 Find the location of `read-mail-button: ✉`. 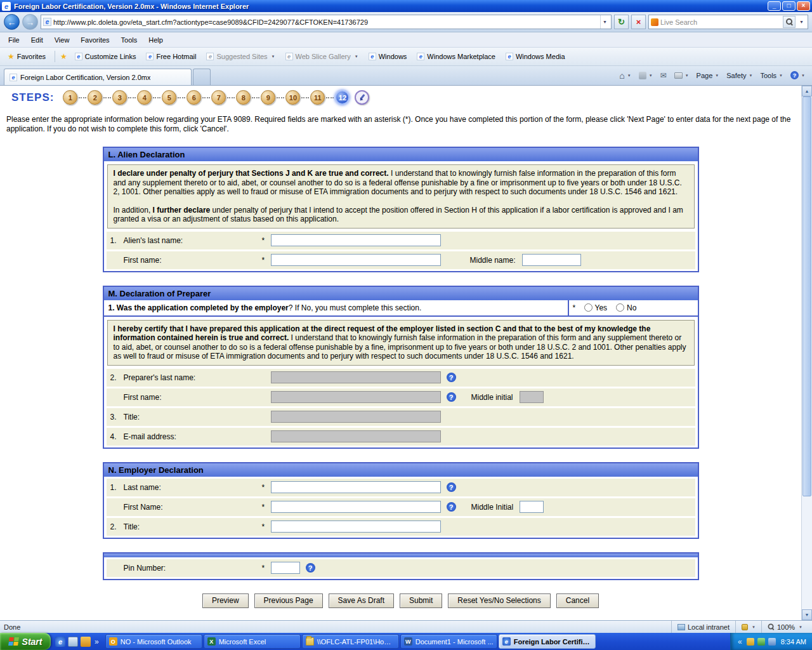

read-mail-button: ✉ is located at coordinates (664, 76).